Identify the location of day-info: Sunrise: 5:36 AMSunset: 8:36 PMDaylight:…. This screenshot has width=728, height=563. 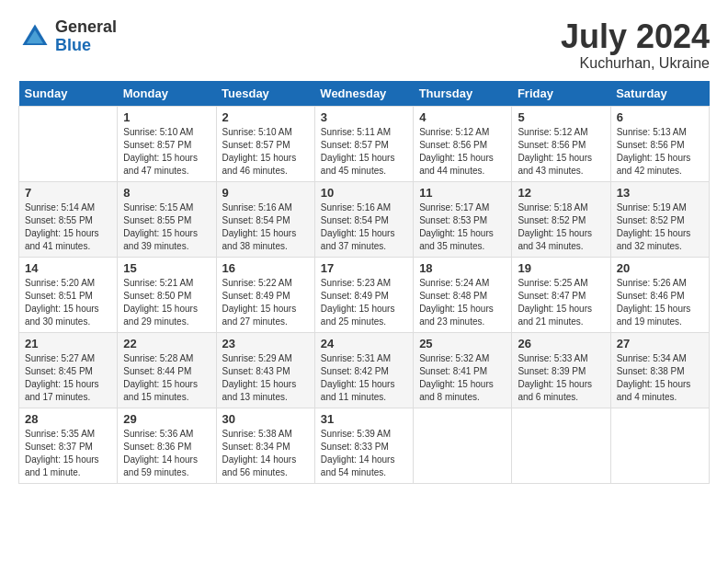
(166, 454).